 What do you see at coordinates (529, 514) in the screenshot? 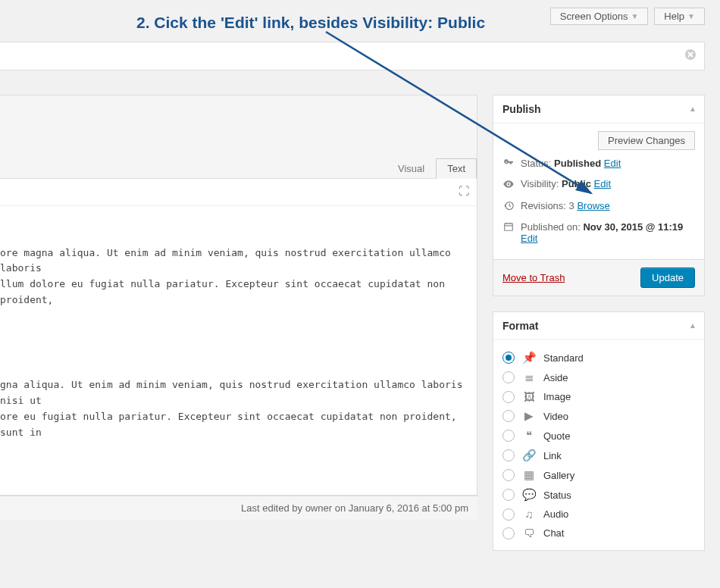
I see `format-audio-icon: ♫` at bounding box center [529, 514].